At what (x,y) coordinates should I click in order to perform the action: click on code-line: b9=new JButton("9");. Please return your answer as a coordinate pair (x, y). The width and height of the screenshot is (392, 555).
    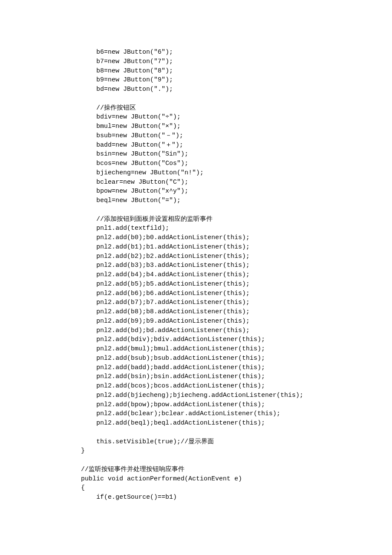
    Looking at the image, I should click on (236, 80).